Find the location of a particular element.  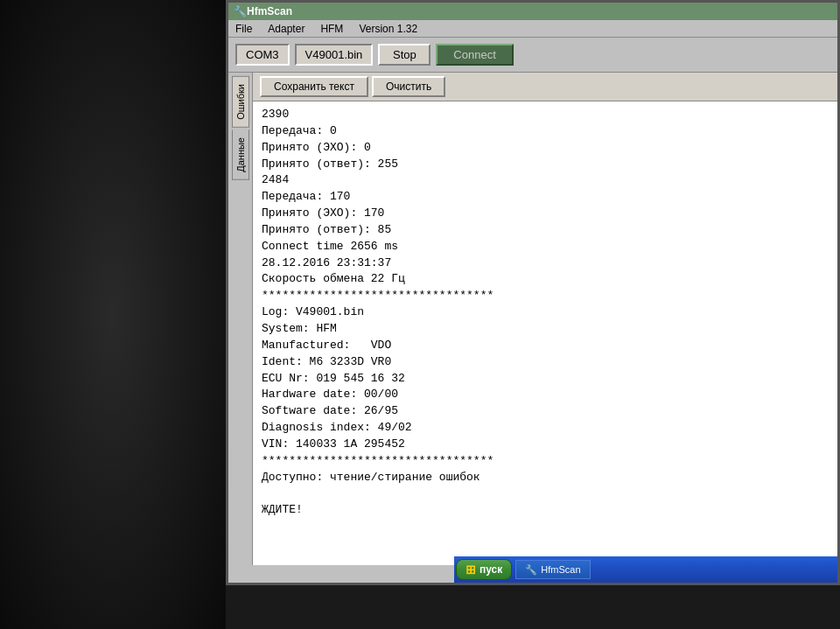

menu-adapter: Adapter is located at coordinates (286, 29).